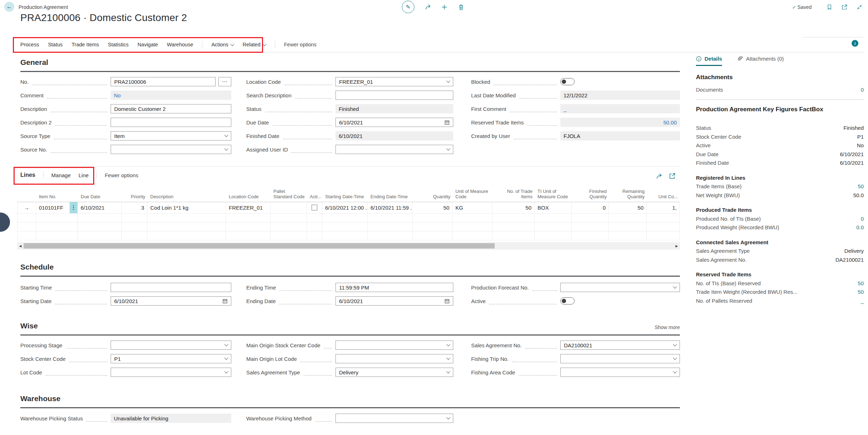 The width and height of the screenshot is (868, 435). What do you see at coordinates (447, 123) in the screenshot?
I see `calendar-icon` at bounding box center [447, 123].